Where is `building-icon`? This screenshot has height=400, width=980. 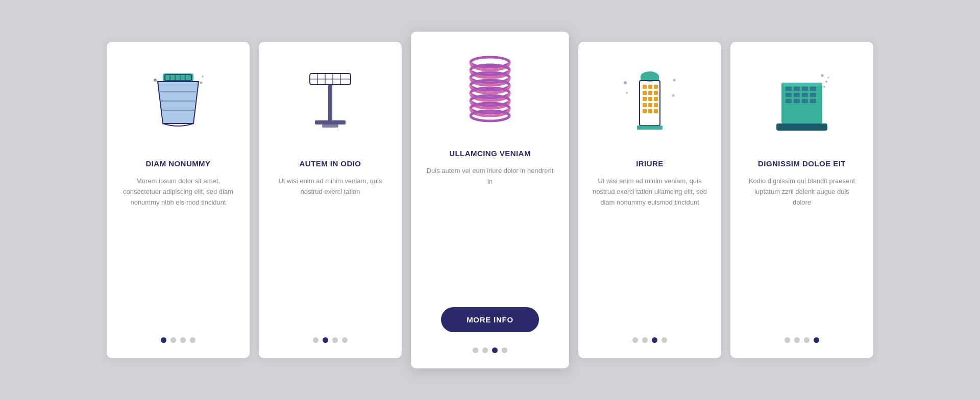
building-icon is located at coordinates (802, 103).